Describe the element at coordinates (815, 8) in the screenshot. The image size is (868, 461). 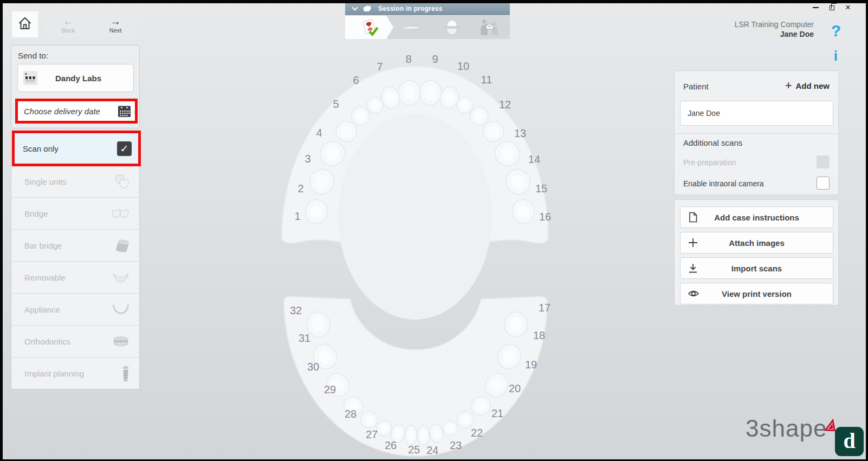
I see `minimize-button` at that location.